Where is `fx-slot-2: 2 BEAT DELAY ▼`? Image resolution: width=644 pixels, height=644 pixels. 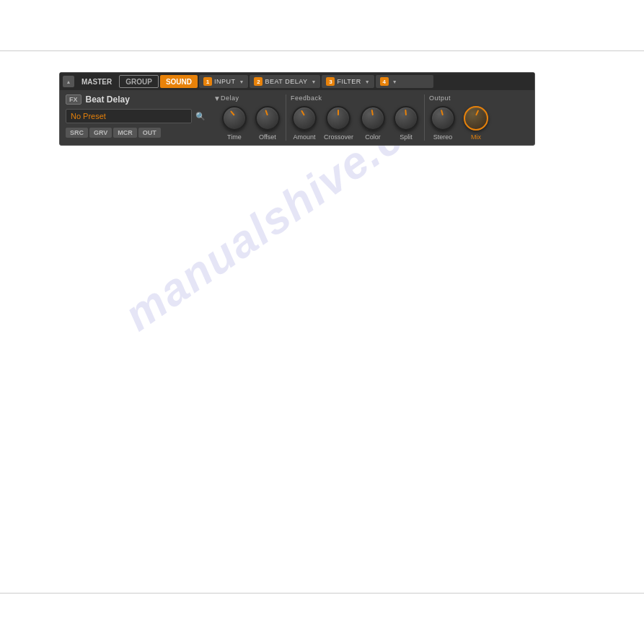
fx-slot-2: 2 BEAT DELAY ▼ is located at coordinates (285, 81).